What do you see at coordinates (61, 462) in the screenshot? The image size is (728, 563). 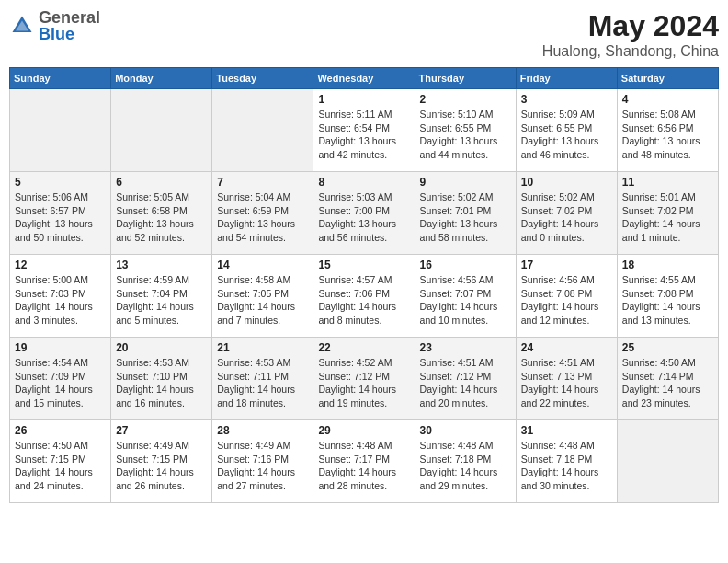 I see `calendar-cell: 26Sunrise: 4:50 AM Sunset: 7:15 PM Dayli…` at bounding box center [61, 462].